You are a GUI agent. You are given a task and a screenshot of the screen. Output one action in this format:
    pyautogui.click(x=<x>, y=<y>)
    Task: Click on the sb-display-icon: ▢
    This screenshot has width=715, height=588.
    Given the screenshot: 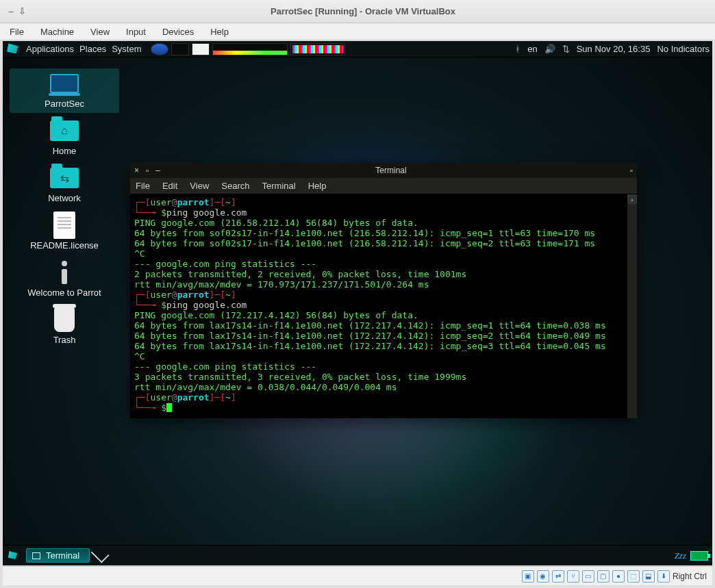 What is the action you would take?
    pyautogui.click(x=603, y=576)
    